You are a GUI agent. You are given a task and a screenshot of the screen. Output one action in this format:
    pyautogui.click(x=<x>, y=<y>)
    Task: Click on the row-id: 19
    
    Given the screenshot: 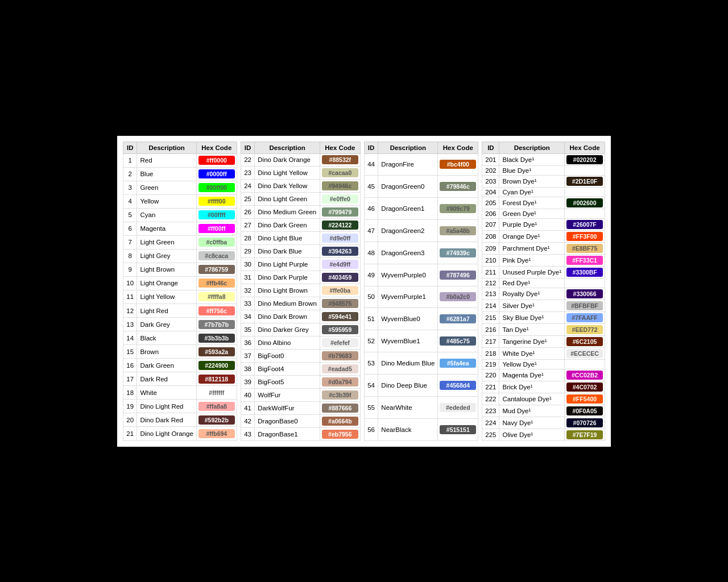 What is the action you would take?
    pyautogui.click(x=130, y=406)
    